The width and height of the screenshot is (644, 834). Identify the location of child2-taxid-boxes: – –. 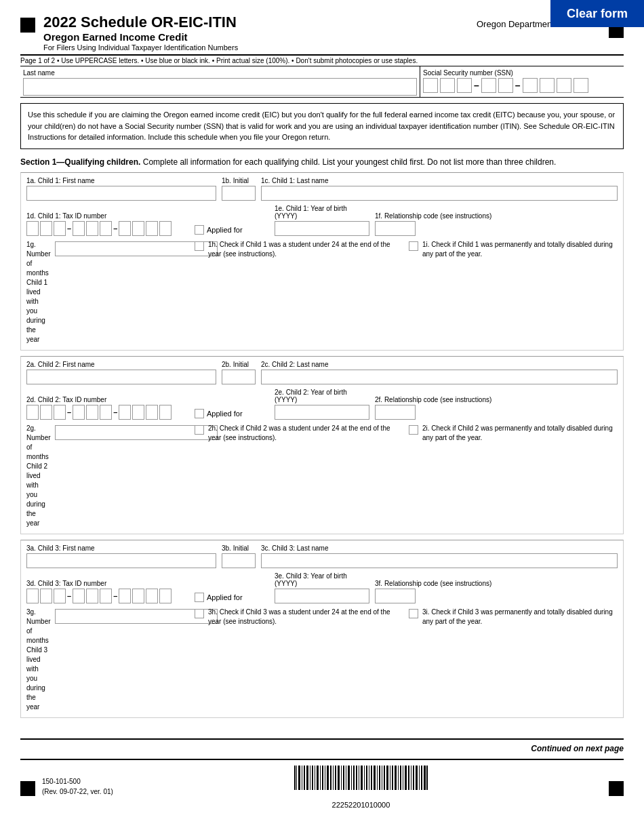
(108, 412).